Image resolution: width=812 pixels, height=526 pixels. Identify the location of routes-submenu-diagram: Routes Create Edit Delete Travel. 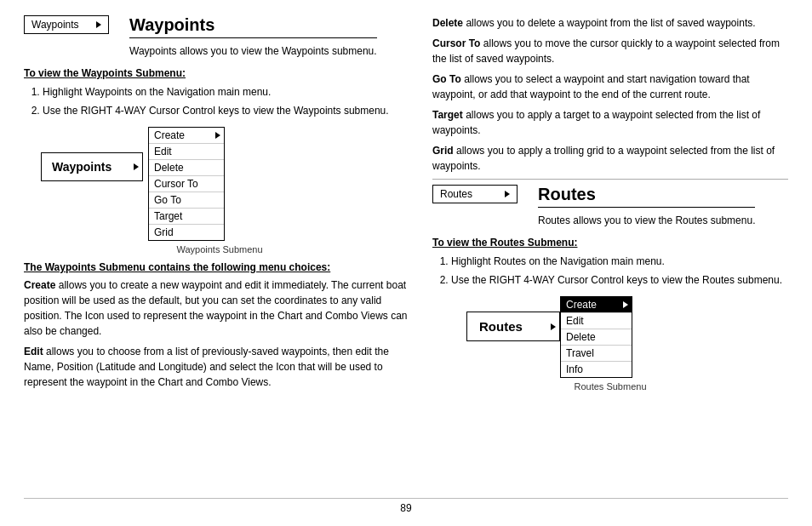
(627, 337).